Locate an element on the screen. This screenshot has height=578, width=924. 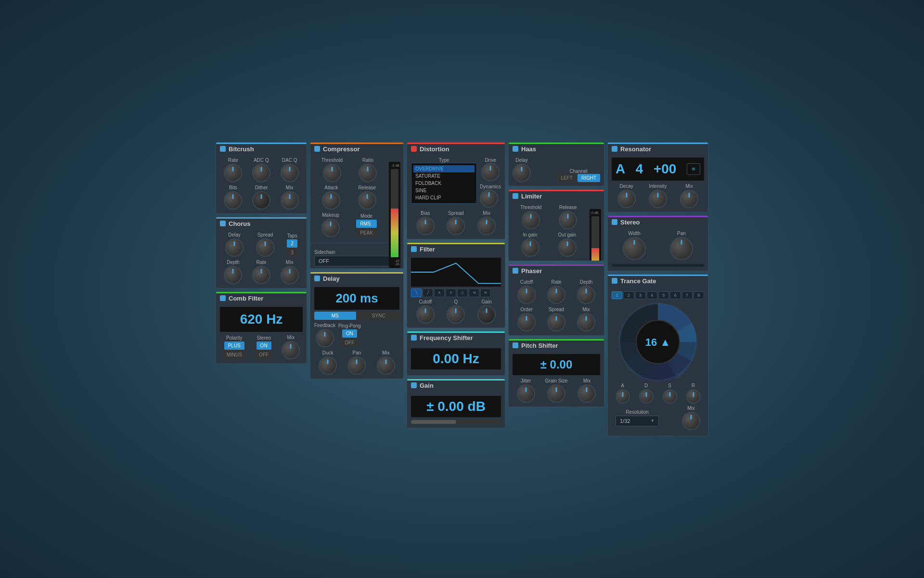
tg-step-6: 6 is located at coordinates (675, 295).